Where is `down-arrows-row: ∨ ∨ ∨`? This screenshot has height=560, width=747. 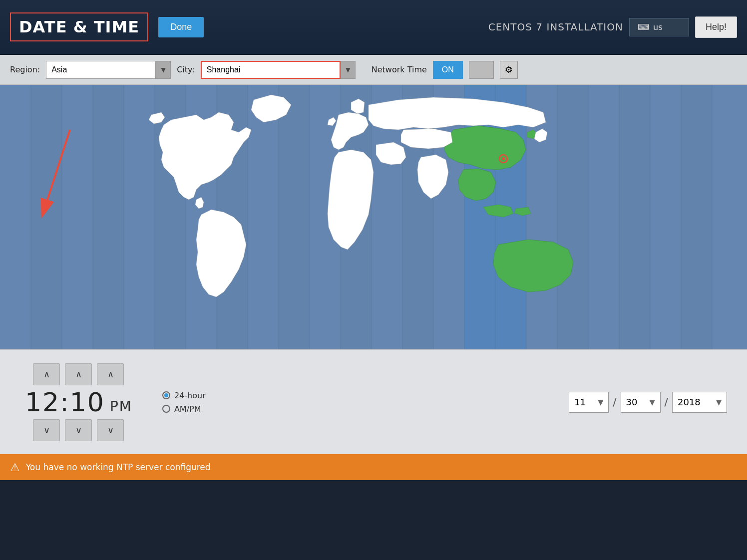 down-arrows-row: ∨ ∨ ∨ is located at coordinates (78, 430).